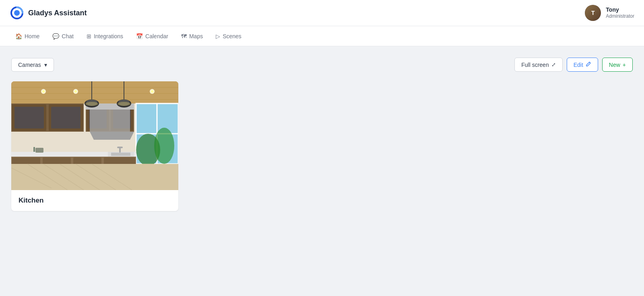  Describe the element at coordinates (30, 65) in the screenshot. I see `cameras-dropdown-label: Cameras` at that location.